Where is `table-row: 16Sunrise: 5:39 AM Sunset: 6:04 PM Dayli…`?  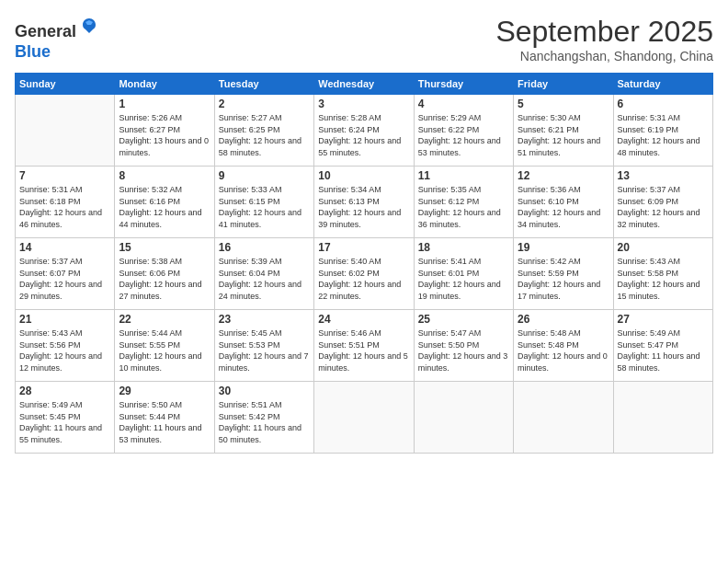
table-row: 16Sunrise: 5:39 AM Sunset: 6:04 PM Dayli… is located at coordinates (264, 274).